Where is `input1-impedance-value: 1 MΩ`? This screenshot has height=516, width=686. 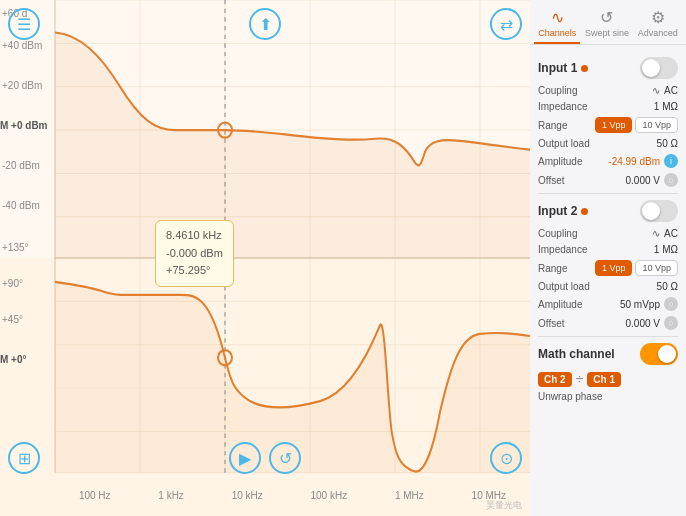
input1-impedance-value: 1 MΩ is located at coordinates (666, 106).